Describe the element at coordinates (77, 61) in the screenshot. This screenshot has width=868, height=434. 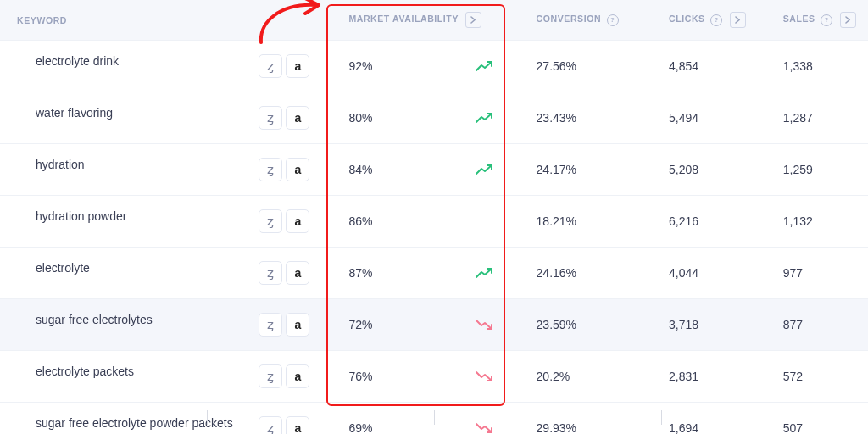
I see `keyword-text: electrolyte drink` at that location.